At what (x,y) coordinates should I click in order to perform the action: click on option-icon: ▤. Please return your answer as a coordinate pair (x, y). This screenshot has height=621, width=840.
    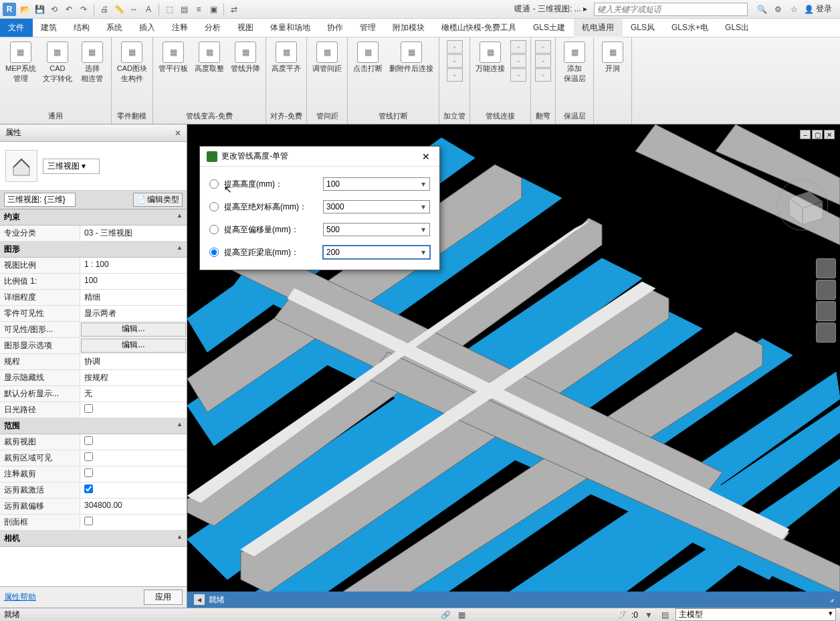
    Looking at the image, I should click on (665, 615).